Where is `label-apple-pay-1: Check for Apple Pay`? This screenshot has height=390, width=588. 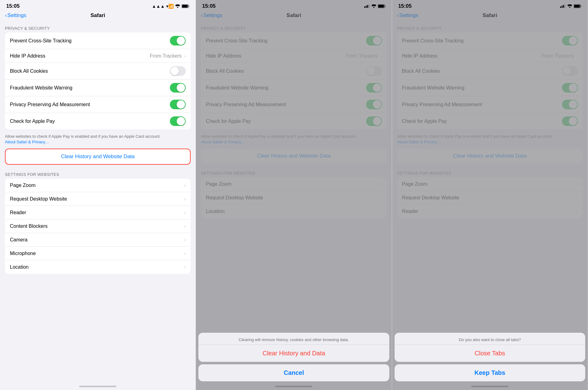 label-apple-pay-1: Check for Apple Pay is located at coordinates (90, 121).